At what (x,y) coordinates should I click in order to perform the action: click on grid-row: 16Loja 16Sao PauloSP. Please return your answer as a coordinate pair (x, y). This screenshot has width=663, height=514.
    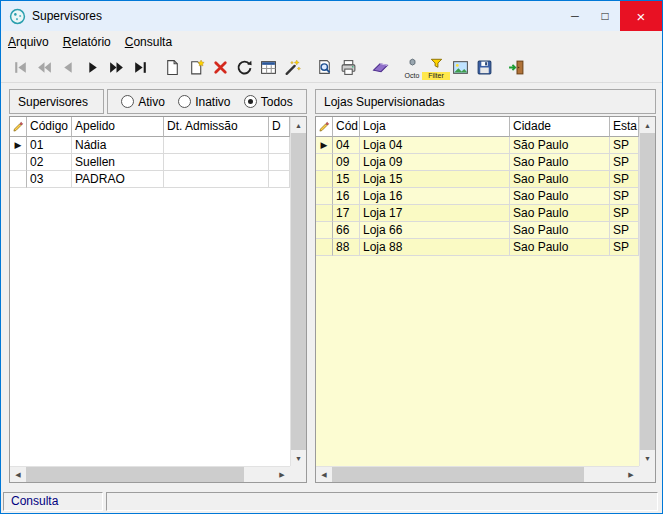
    Looking at the image, I should click on (478, 196).